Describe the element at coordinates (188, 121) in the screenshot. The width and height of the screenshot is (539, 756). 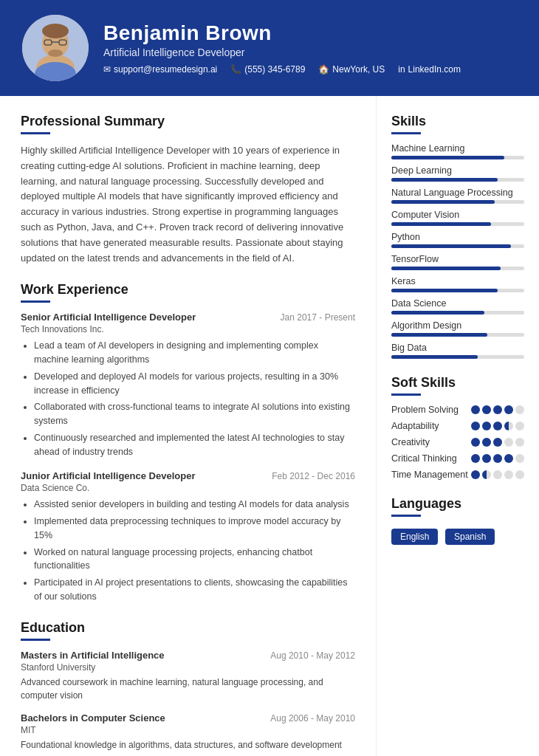
I see `summary-title: Professional Summary` at that location.